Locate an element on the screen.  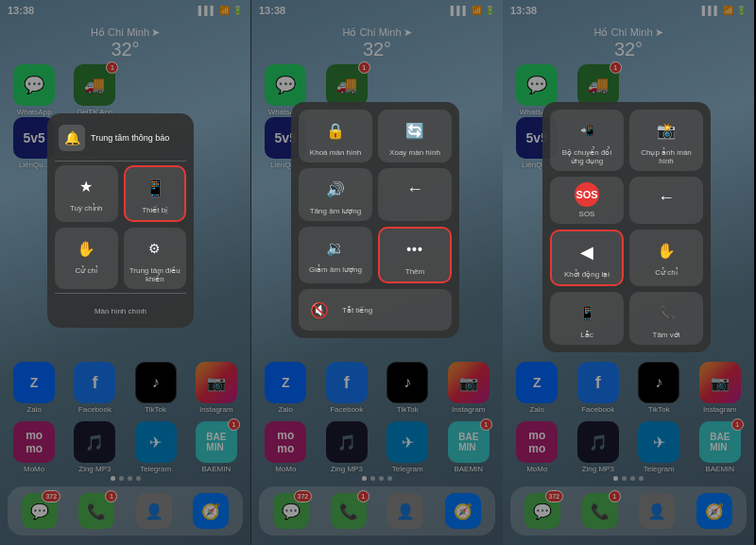
menu-row2-3: SOS SOS ← is located at coordinates (627, 200).